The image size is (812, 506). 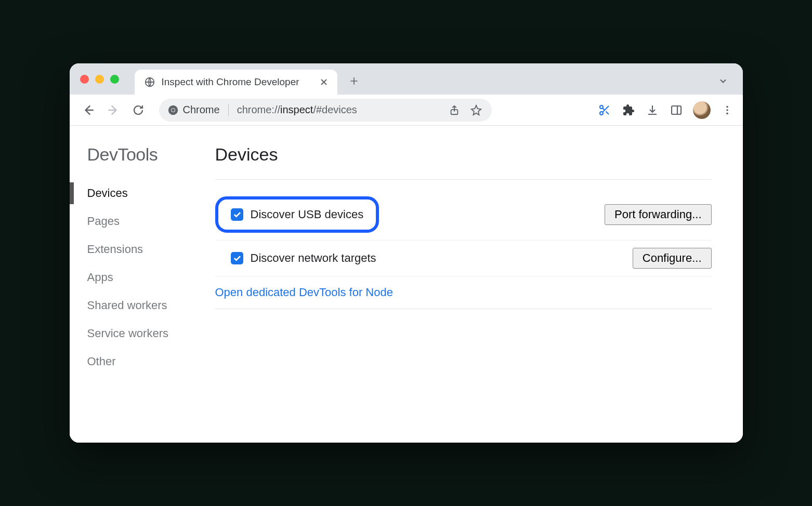 I want to click on menu-button, so click(x=727, y=110).